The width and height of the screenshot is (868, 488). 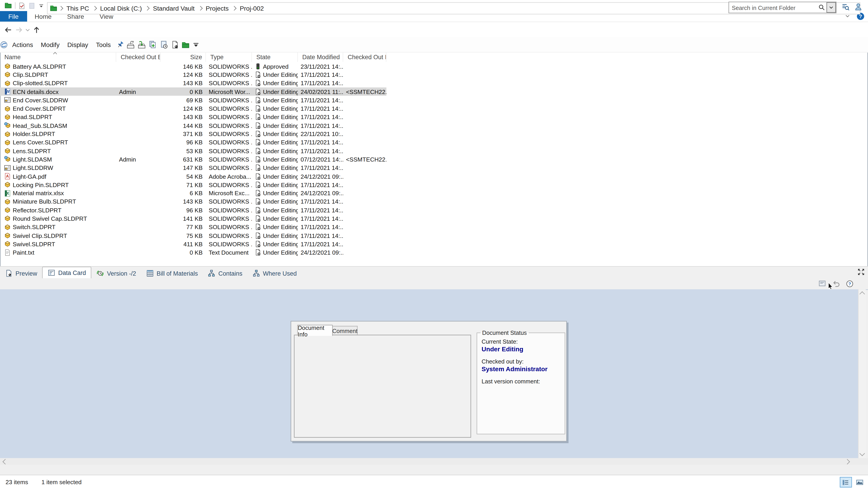 What do you see at coordinates (193, 201) in the screenshot?
I see `file-row: Miniature Bulb.SLDPRT143 KBSOLIDWORKS ..…` at bounding box center [193, 201].